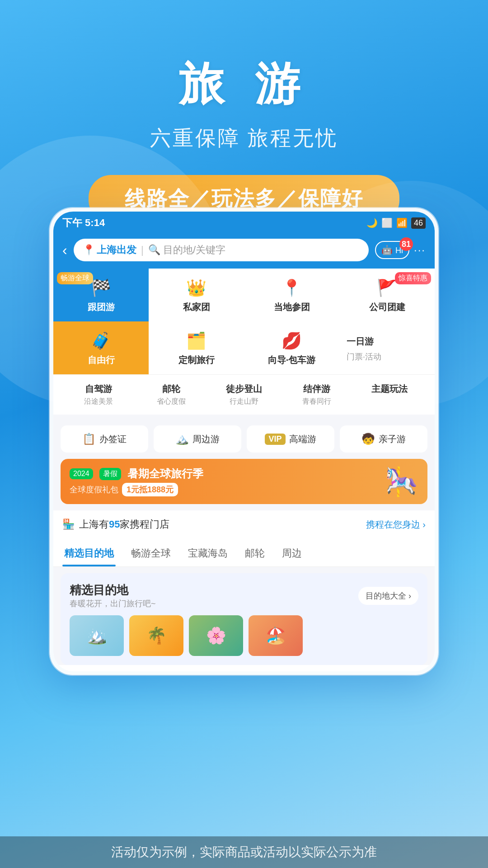 The image size is (488, 868). What do you see at coordinates (316, 395) in the screenshot?
I see `category-companion: 结伴游 青春同行` at bounding box center [316, 395].